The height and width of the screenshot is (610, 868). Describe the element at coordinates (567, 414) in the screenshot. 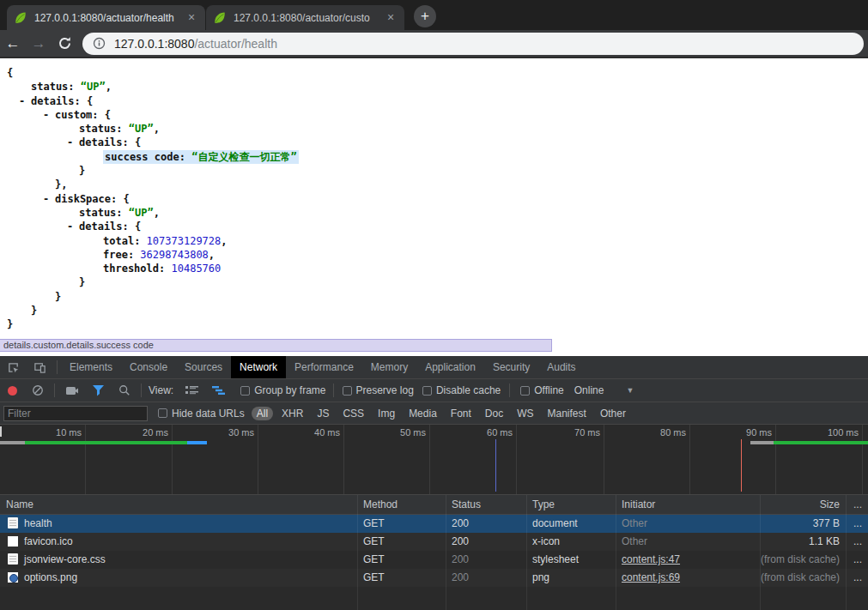

I see `filter-pill-manifest: Manifest` at that location.